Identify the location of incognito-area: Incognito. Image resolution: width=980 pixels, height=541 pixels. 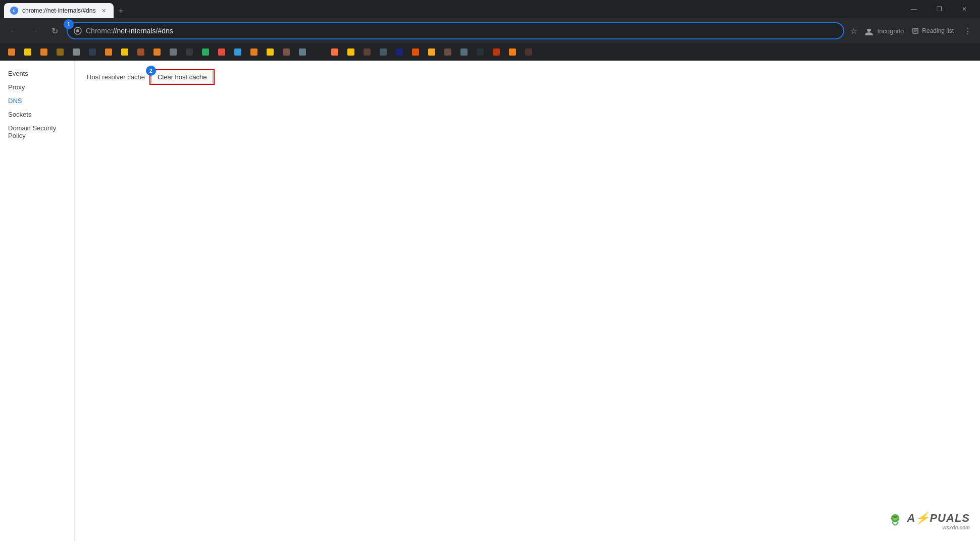
(884, 31).